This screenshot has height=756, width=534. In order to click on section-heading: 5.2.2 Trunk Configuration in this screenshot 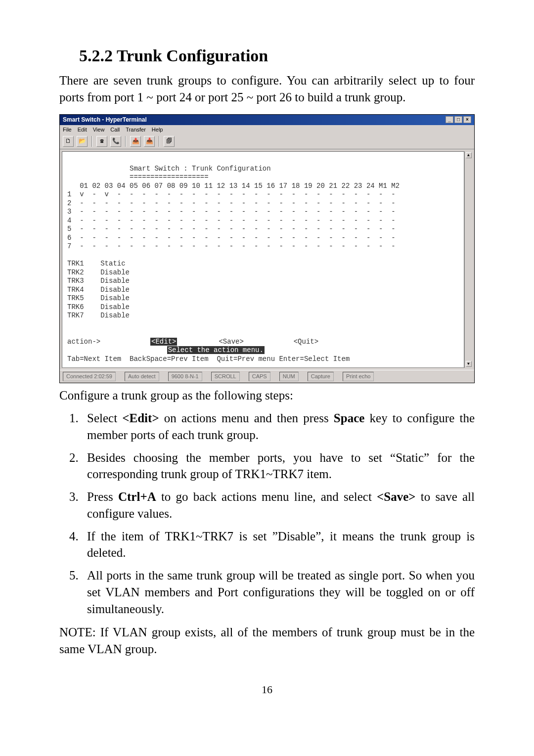, I will do `click(277, 56)`.